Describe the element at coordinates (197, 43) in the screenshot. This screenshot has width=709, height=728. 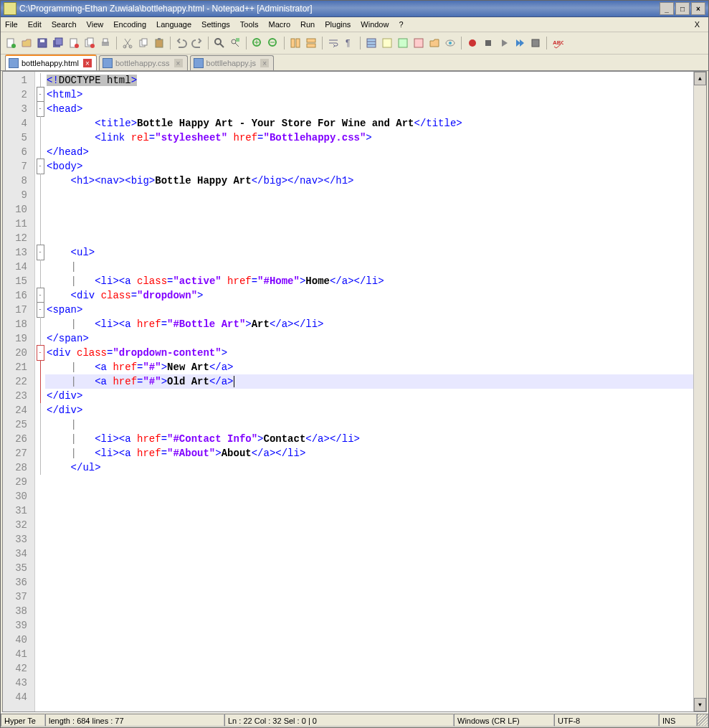
I see `redo-icon` at that location.